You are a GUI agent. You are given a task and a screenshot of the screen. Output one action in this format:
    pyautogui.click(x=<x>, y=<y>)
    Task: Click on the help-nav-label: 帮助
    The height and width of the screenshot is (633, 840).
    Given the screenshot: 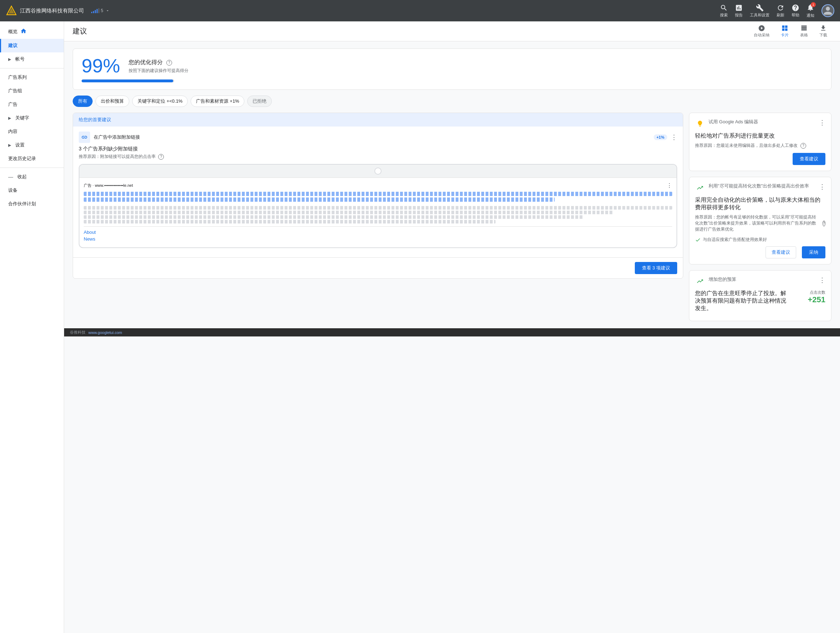 What is the action you would take?
    pyautogui.click(x=795, y=15)
    